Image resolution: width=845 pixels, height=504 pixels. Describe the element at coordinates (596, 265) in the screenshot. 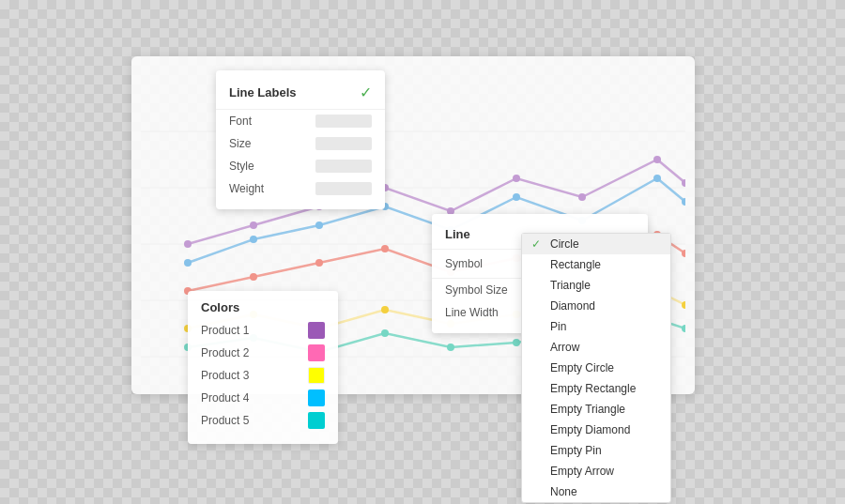

I see `symbol-option-rectangle: Rectangle` at that location.